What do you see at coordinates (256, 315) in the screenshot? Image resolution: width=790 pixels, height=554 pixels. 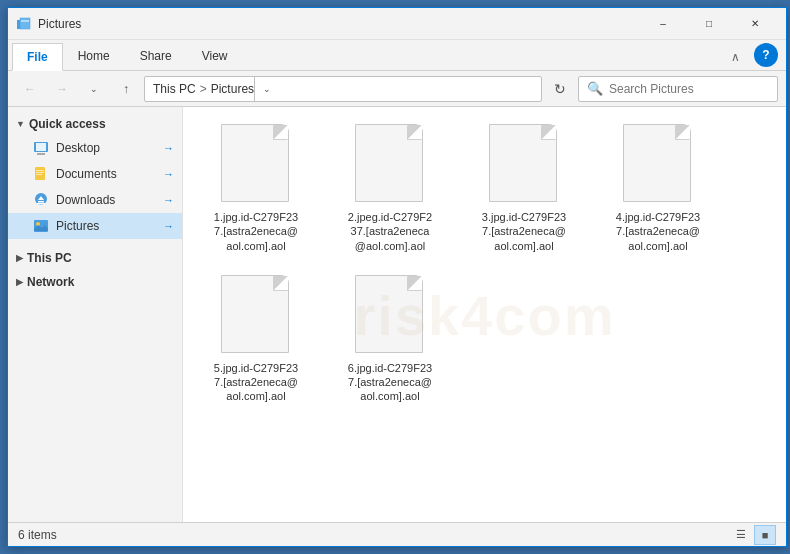 I see `file-icon-f5` at bounding box center [256, 315].